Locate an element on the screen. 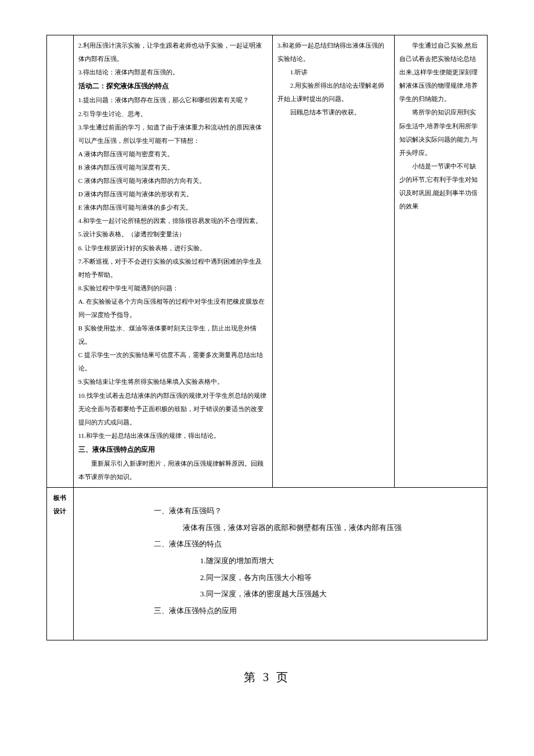 Image resolution: width=534 pixels, height=756 pixels. text-line: 6. 让学生根据设计好的实验表格，进行实验。 is located at coordinates (173, 249).